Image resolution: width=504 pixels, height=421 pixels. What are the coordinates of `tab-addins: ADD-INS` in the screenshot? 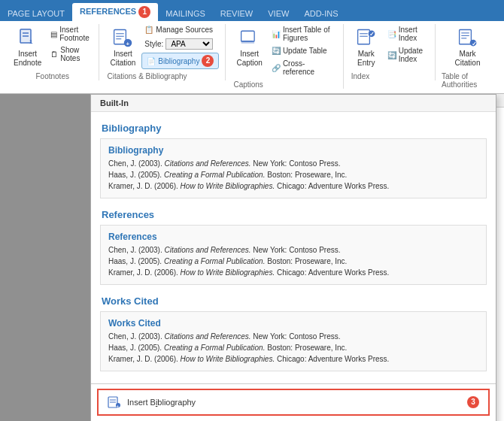 It's located at (320, 14).